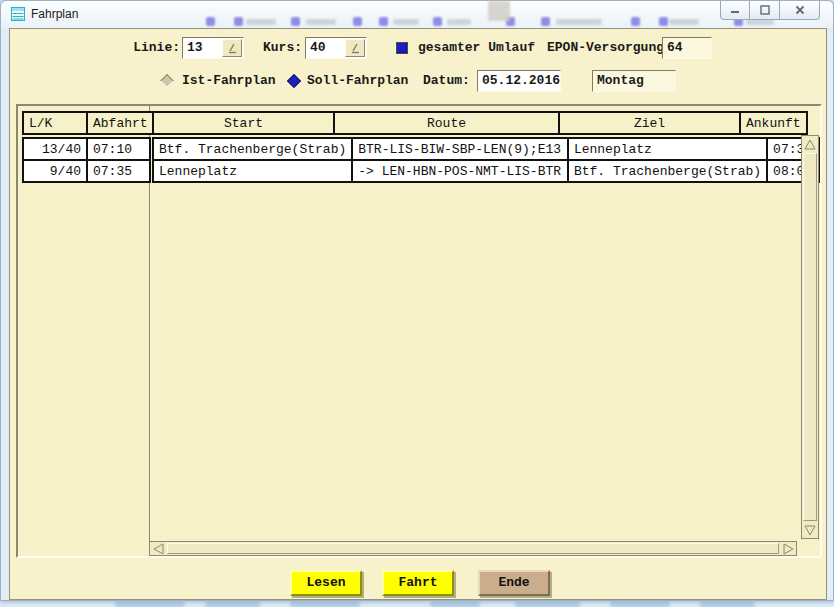 The image size is (834, 607). Describe the element at coordinates (336, 48) in the screenshot. I see `kurs-field: 40` at that location.